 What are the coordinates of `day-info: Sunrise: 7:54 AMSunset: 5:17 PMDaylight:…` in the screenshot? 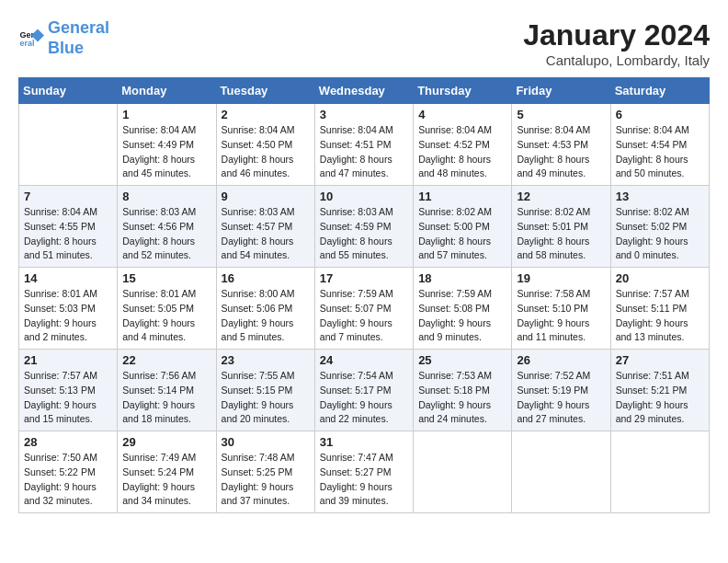 It's located at (364, 397).